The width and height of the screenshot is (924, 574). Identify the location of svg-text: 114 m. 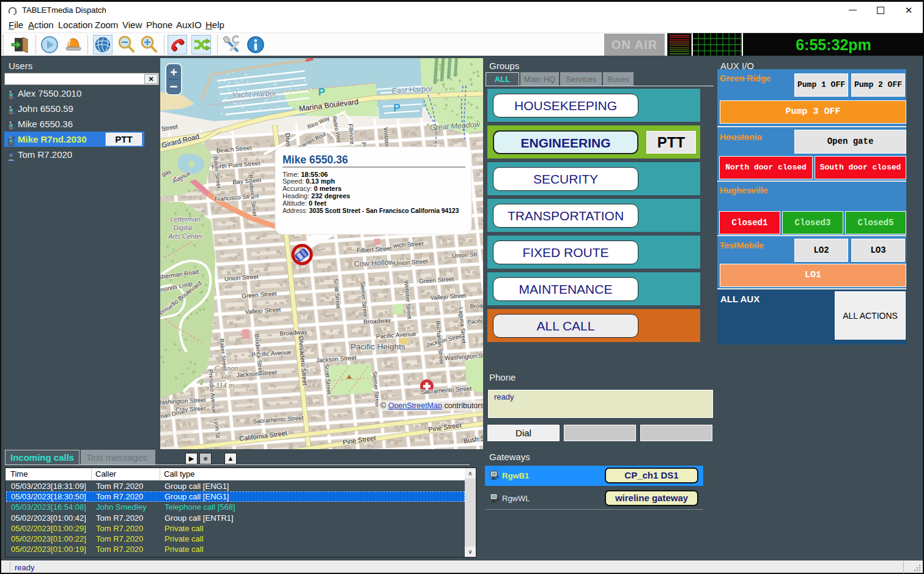
(225, 386).